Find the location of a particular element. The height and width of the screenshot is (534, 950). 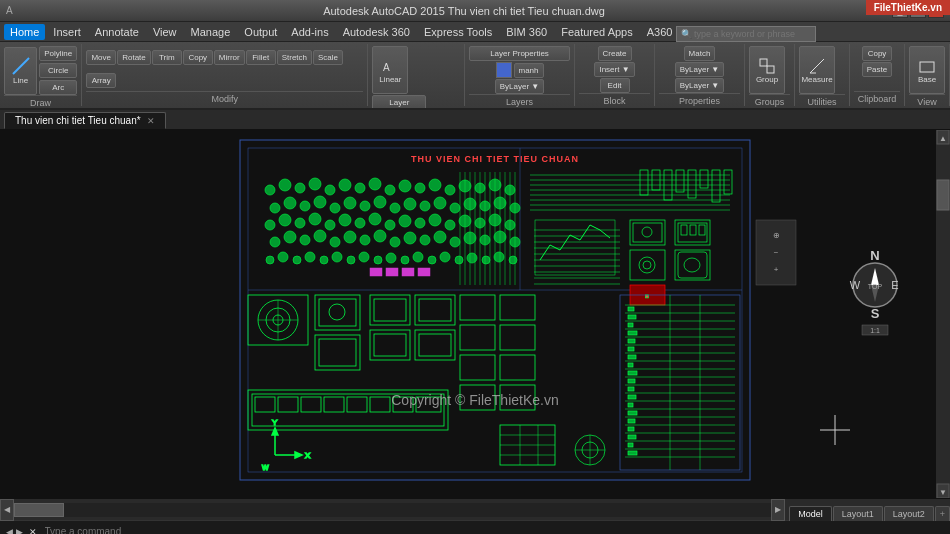

scroll-thumb-h is located at coordinates (39, 510).